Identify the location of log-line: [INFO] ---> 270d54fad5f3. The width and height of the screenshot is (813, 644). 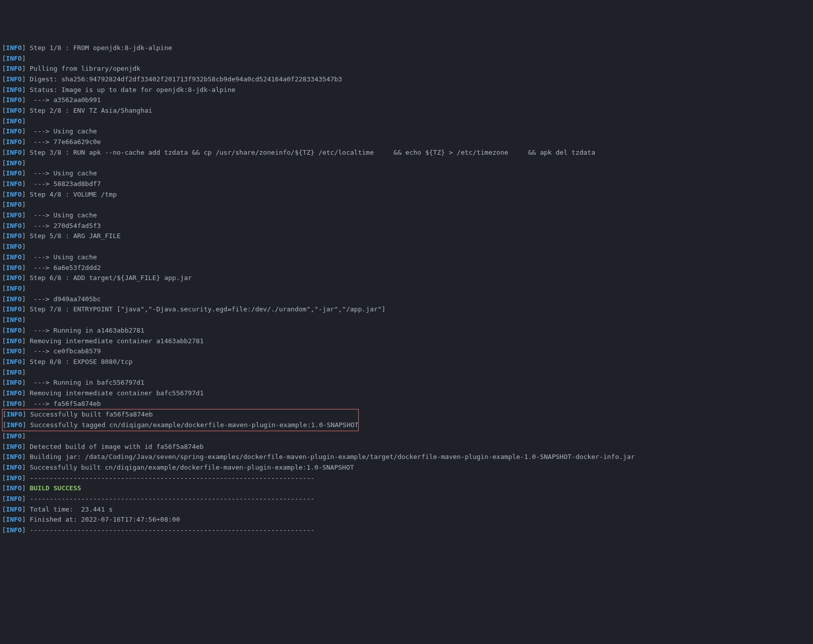
(406, 226).